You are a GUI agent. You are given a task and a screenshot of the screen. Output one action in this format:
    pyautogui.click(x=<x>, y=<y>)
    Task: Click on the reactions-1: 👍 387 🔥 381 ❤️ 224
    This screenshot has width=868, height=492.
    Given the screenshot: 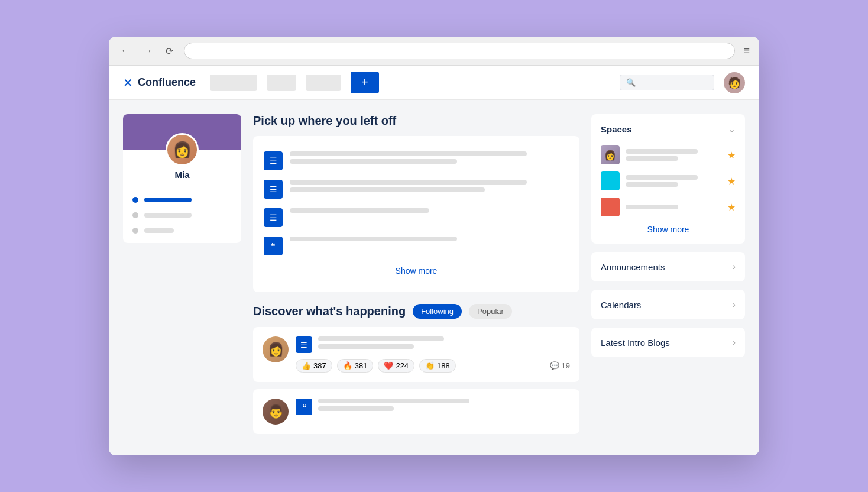 What is the action you would take?
    pyautogui.click(x=433, y=365)
    